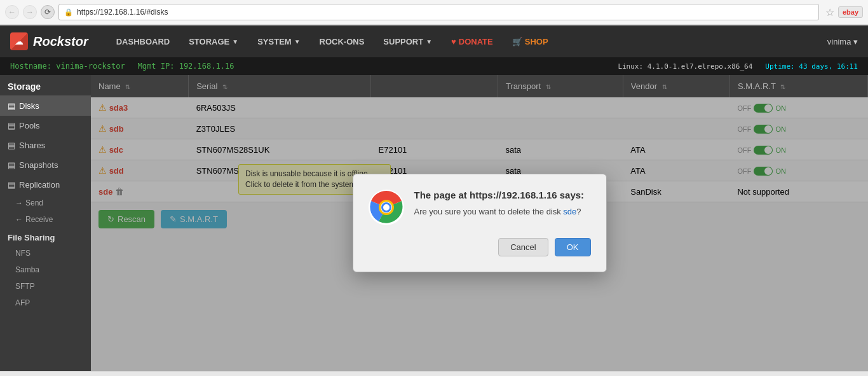 The height and width of the screenshot is (376, 868). What do you see at coordinates (46, 165) in the screenshot?
I see `sidebar-item-snapshots: ▤ Snapshots` at bounding box center [46, 165].